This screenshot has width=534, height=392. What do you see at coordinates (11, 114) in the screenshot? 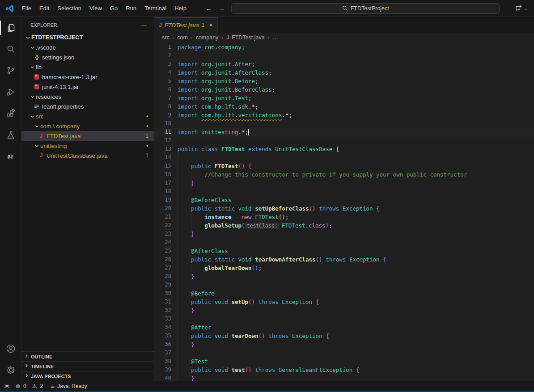
I see `extensions-icon` at bounding box center [11, 114].